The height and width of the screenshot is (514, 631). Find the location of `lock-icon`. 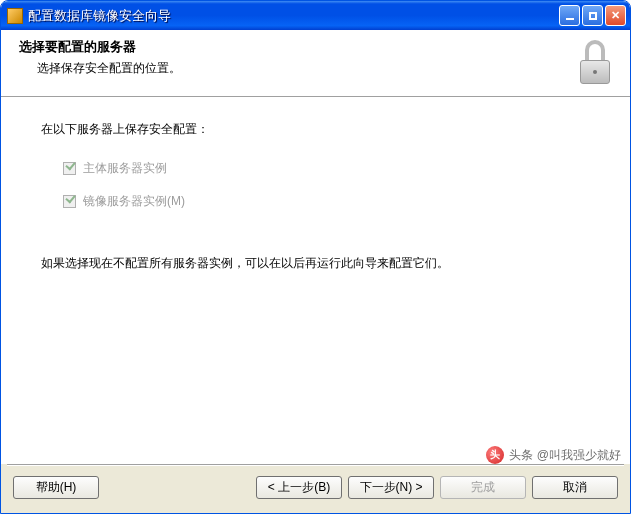

lock-icon is located at coordinates (596, 62).